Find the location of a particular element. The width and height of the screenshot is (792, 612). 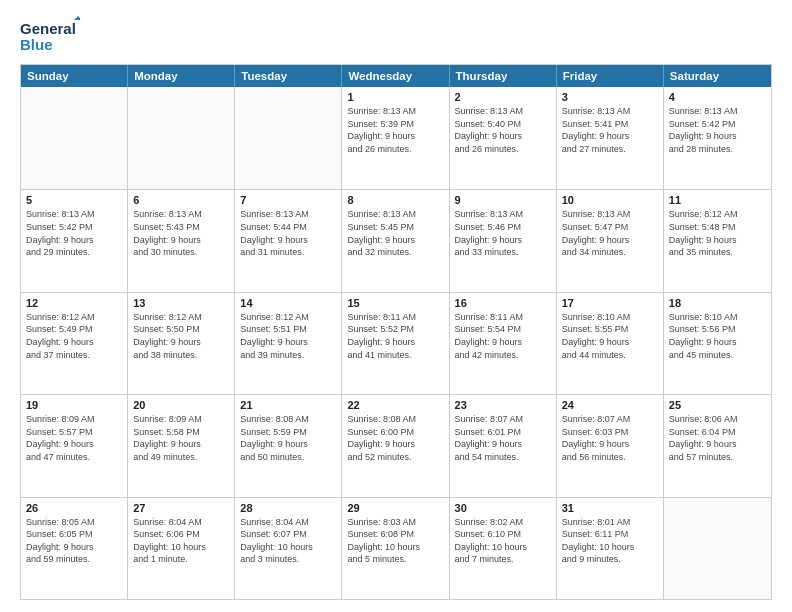

day-cell-8: 8Sunrise: 8:13 AM Sunset: 5:45 PM Daylig… is located at coordinates (396, 240).